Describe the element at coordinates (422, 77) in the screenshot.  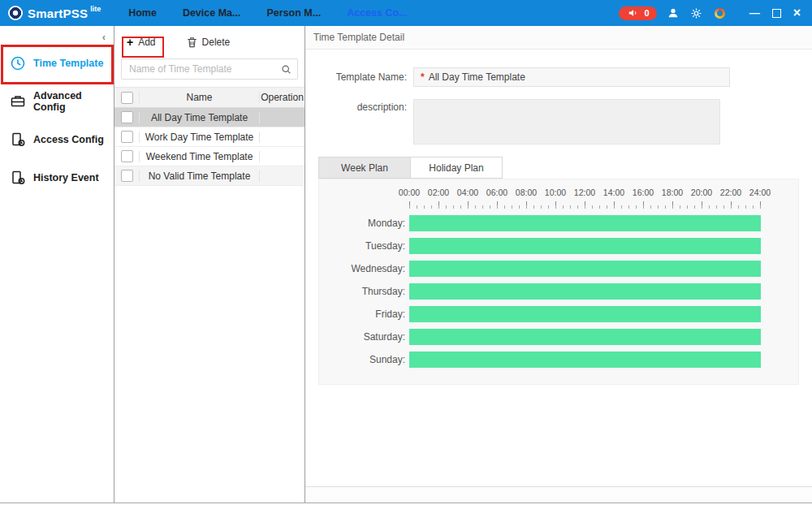
I see `required-asterisk: *` at that location.